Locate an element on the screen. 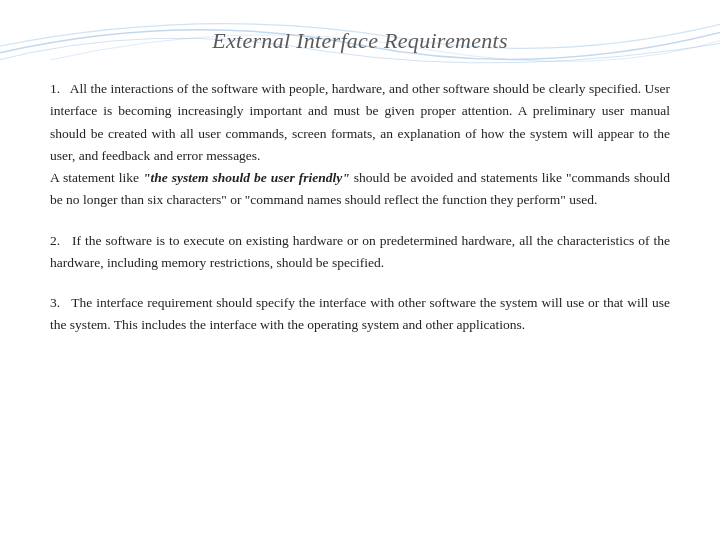  title-area: External Interface Requirements is located at coordinates (360, 37).